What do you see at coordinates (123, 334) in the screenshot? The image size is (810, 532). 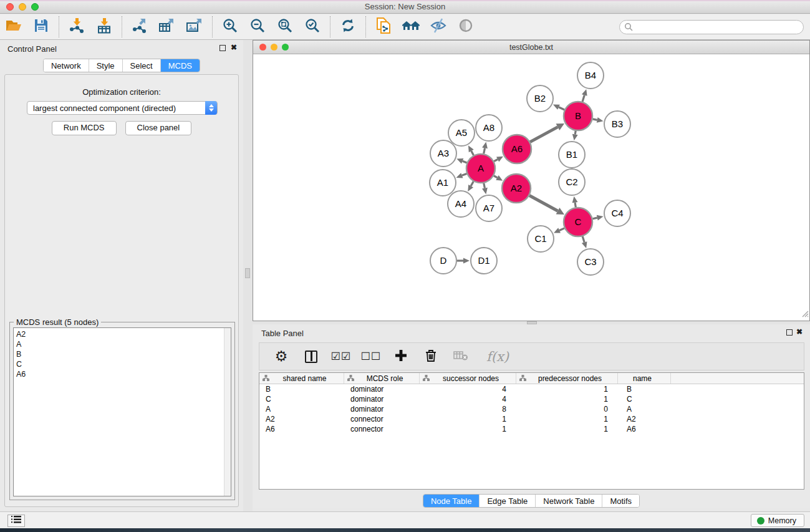 I see `mcds-result-item: A2` at bounding box center [123, 334].